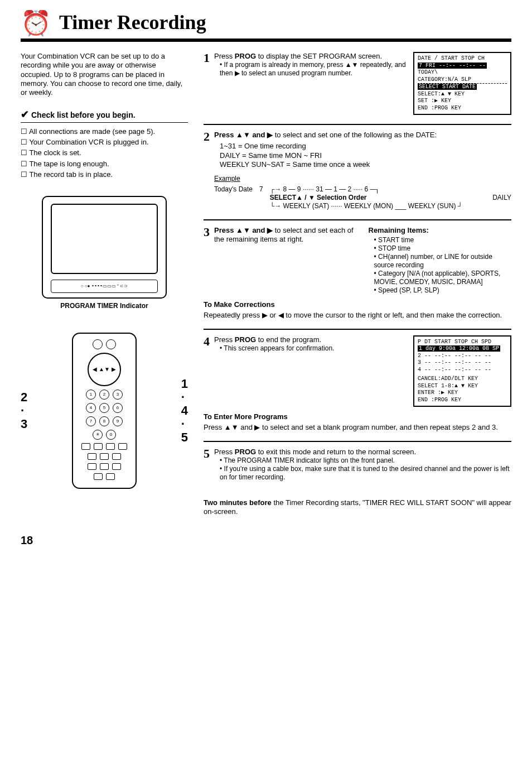  What do you see at coordinates (336, 452) in the screenshot?
I see `step-text: to exit this mode and return to the norm…` at bounding box center [336, 452].